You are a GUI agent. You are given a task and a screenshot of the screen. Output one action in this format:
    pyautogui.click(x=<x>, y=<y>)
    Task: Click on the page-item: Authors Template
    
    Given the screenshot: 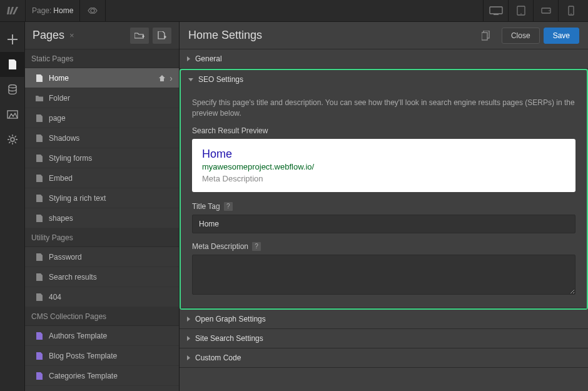 What is the action you would take?
    pyautogui.click(x=102, y=336)
    